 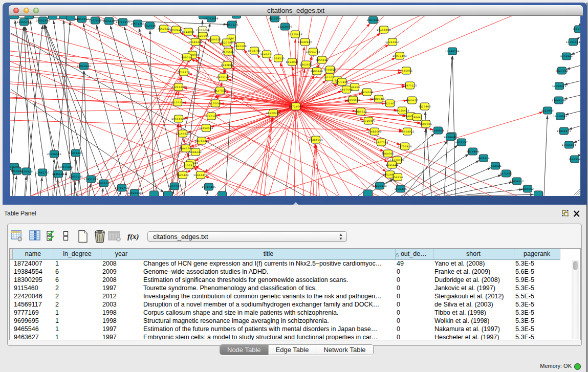 What do you see at coordinates (379, 99) in the screenshot?
I see `graph-node: 10807487` at bounding box center [379, 99].